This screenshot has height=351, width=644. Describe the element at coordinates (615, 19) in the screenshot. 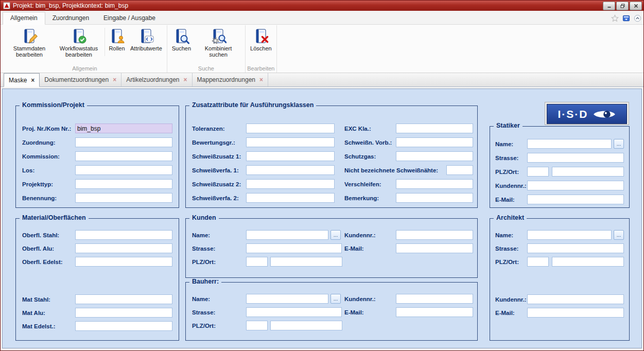

I see `favorite-star-icon` at that location.